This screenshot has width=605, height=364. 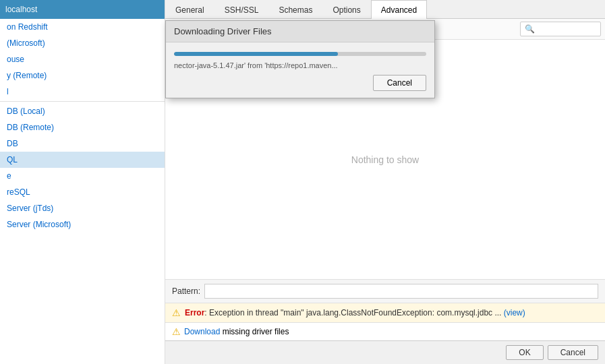 What do you see at coordinates (256, 54) in the screenshot?
I see `progress-bar-fill` at bounding box center [256, 54].